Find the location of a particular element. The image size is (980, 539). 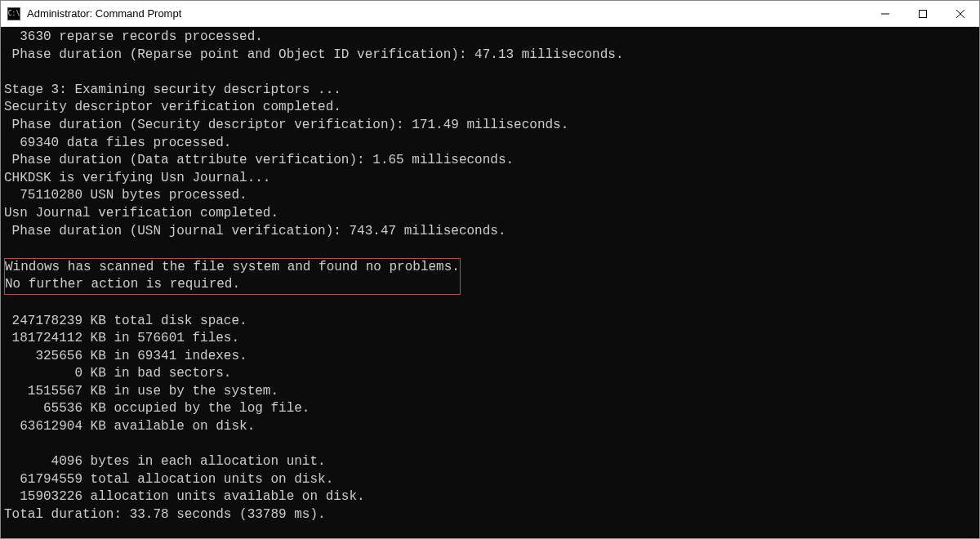

result-highlight-box: Windows has scanned the file system and … is located at coordinates (232, 276).